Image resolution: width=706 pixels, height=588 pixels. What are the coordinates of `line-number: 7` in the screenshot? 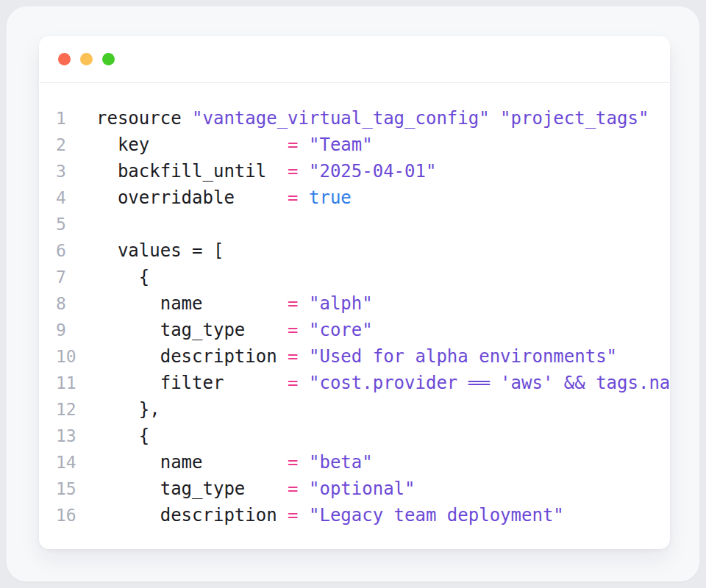 It's located at (68, 277).